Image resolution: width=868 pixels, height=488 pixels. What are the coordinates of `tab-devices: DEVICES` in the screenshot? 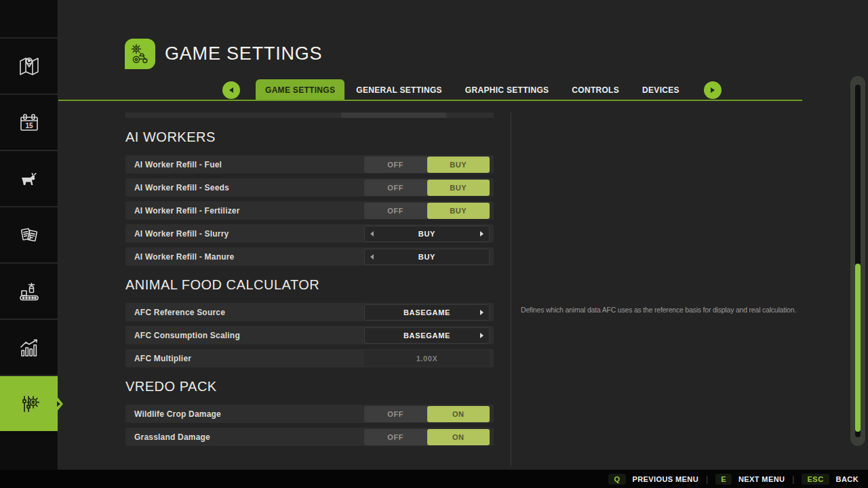 It's located at (660, 89).